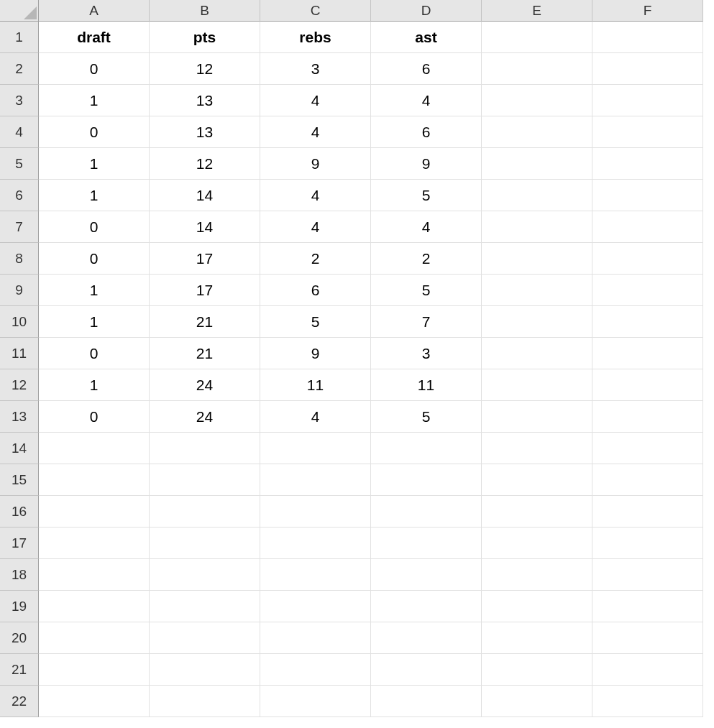  Describe the element at coordinates (537, 417) in the screenshot. I see `cell-E13` at that location.